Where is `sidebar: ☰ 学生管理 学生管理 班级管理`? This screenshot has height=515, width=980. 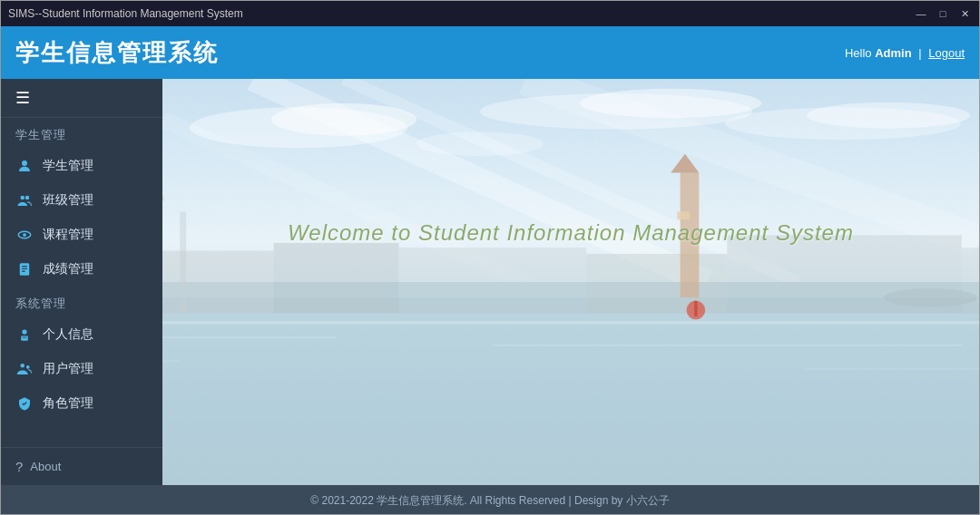
sidebar: ☰ 学生管理 学生管理 班级管理 is located at coordinates (82, 282).